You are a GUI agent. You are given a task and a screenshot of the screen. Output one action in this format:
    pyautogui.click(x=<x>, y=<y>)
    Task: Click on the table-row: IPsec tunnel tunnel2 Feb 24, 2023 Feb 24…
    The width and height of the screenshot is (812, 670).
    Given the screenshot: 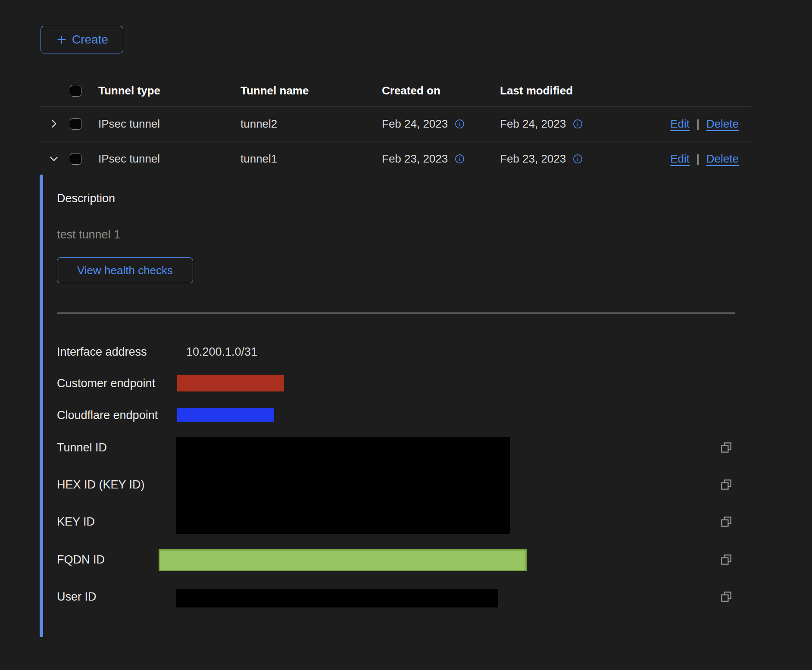 What is the action you would take?
    pyautogui.click(x=395, y=124)
    